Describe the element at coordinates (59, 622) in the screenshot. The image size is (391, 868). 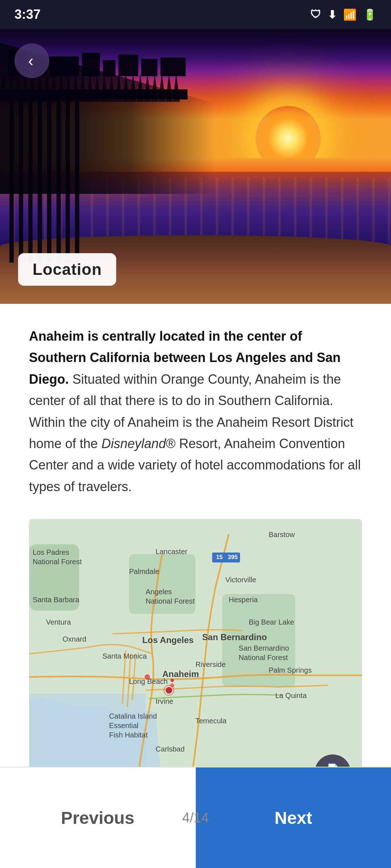
I see `map-label-ventura: Ventura` at that location.